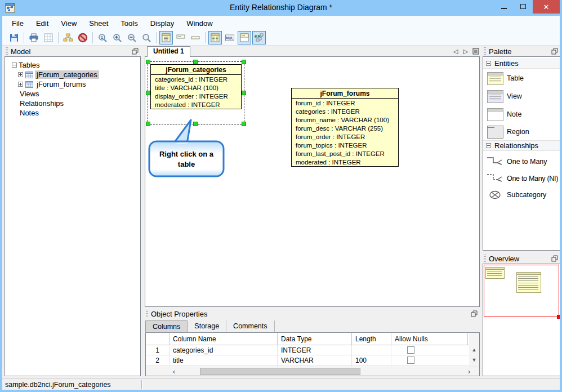 The height and width of the screenshot is (392, 562). Describe the element at coordinates (521, 259) in the screenshot. I see `overview-panel-header: Overview` at that location.